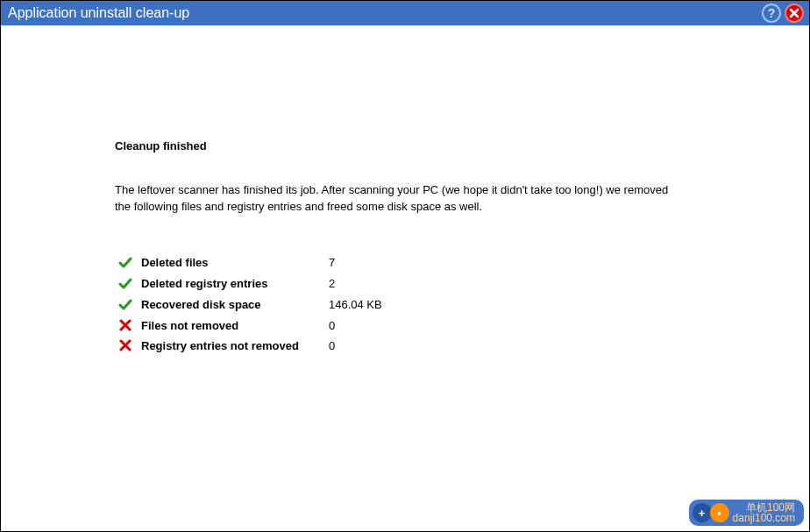  I want to click on stat-label: Files not removed, so click(232, 326).